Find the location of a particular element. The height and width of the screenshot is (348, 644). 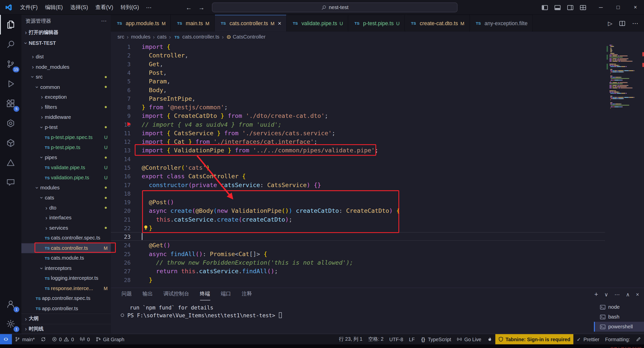

tree-item-response-interce: TSresponse.interce...M is located at coordinates (66, 288).